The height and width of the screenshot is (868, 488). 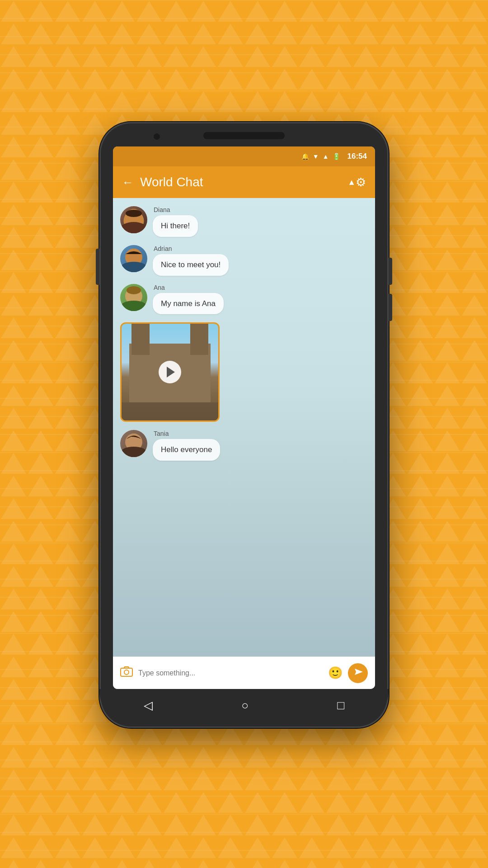 What do you see at coordinates (188, 304) in the screenshot?
I see `message-bubble-ana: My name is Ana` at bounding box center [188, 304].